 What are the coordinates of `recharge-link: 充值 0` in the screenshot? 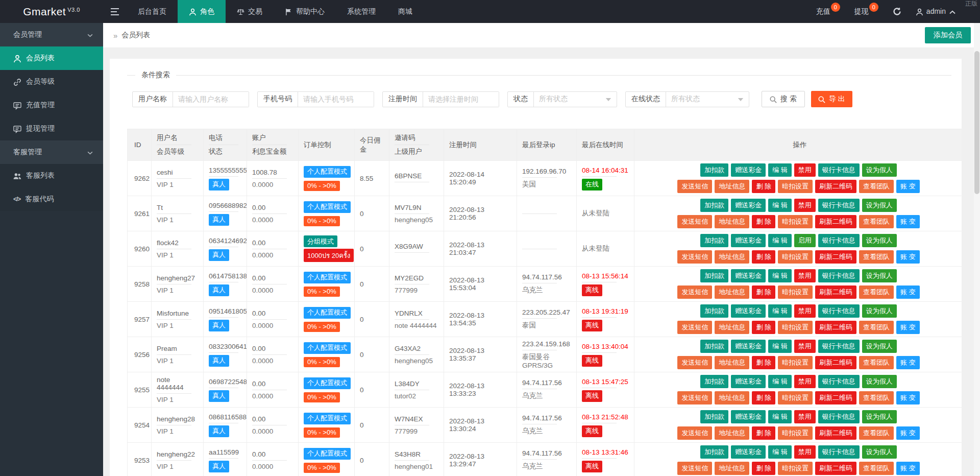 It's located at (828, 12).